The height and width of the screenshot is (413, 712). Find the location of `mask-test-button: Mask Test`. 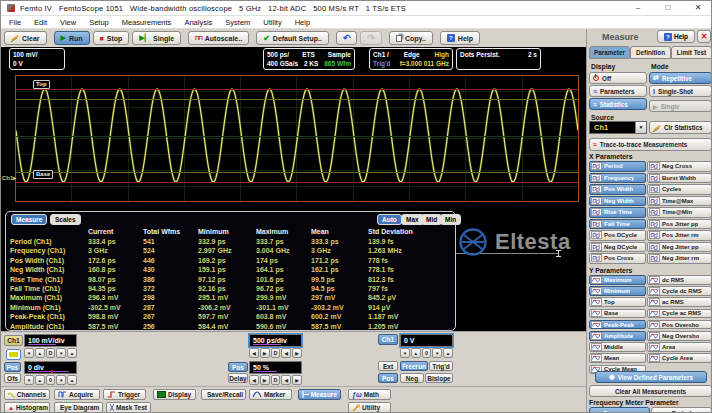

mask-test-button: Mask Test is located at coordinates (128, 408).